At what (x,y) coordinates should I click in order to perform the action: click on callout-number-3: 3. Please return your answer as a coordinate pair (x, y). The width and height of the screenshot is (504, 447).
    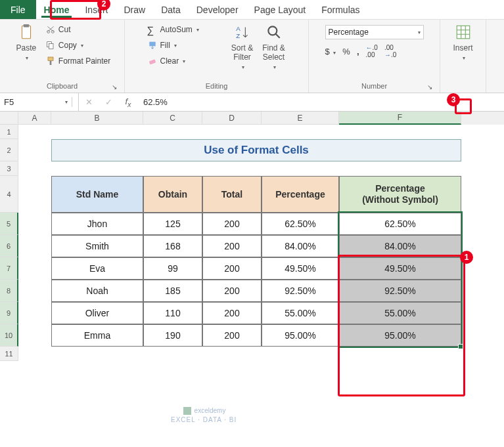
    Looking at the image, I should click on (453, 100).